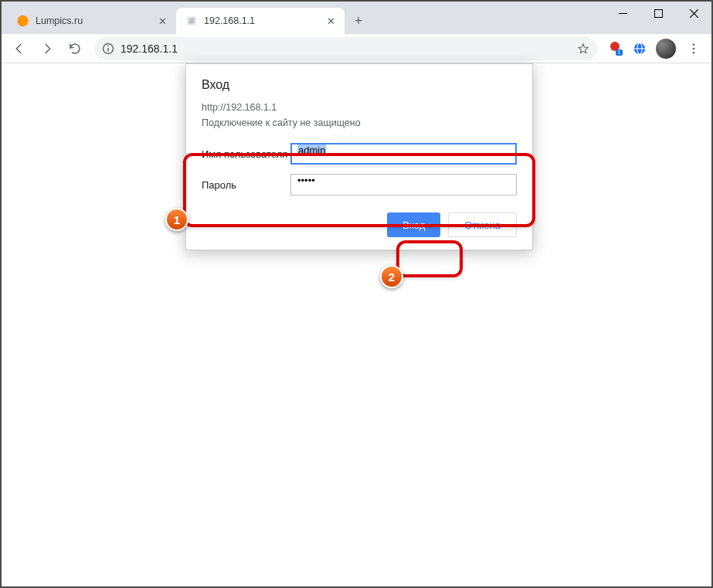 This screenshot has width=713, height=588. I want to click on username-label: Имя пользователя, so click(246, 155).